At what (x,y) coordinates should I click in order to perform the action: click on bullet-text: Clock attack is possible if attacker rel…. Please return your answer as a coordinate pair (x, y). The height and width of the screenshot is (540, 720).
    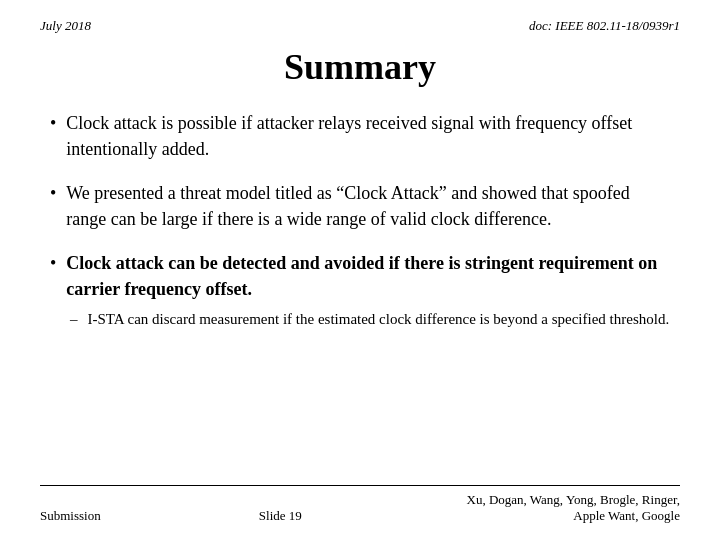
    Looking at the image, I should click on (368, 136).